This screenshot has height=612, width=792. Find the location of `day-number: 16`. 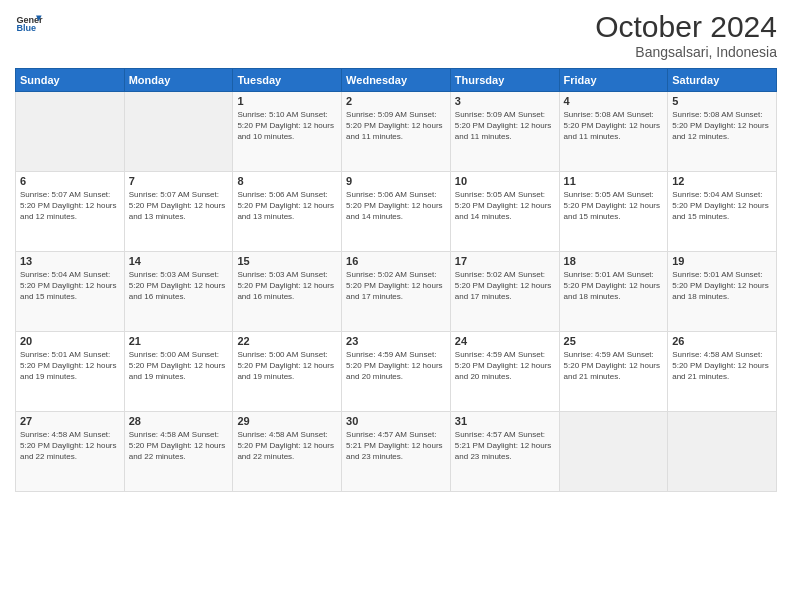

day-number: 16 is located at coordinates (396, 261).